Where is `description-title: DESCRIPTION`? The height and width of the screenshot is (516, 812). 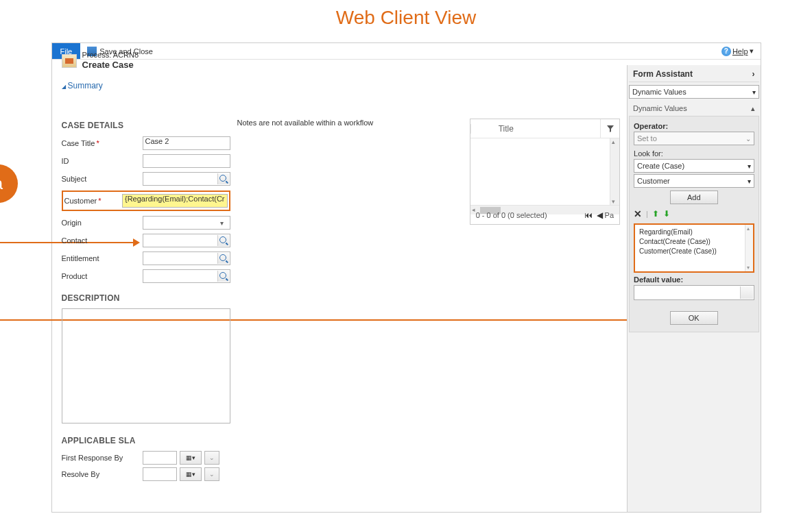
description-title: DESCRIPTION is located at coordinates (146, 298).